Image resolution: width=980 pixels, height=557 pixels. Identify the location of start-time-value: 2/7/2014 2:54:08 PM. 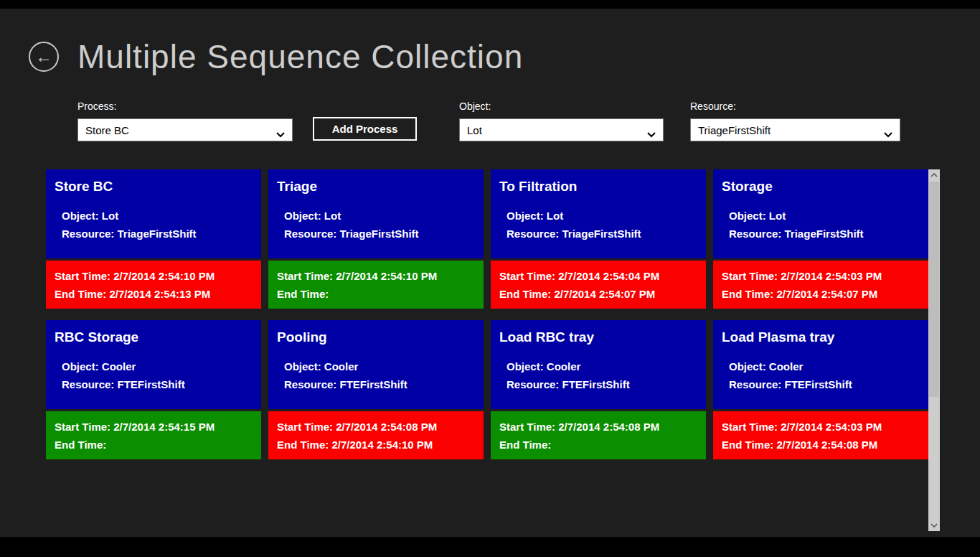
(608, 426).